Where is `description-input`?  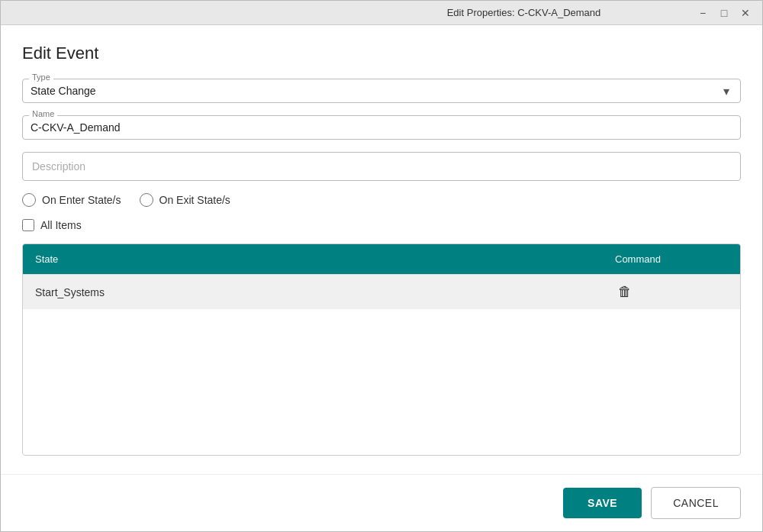 description-input is located at coordinates (382, 166).